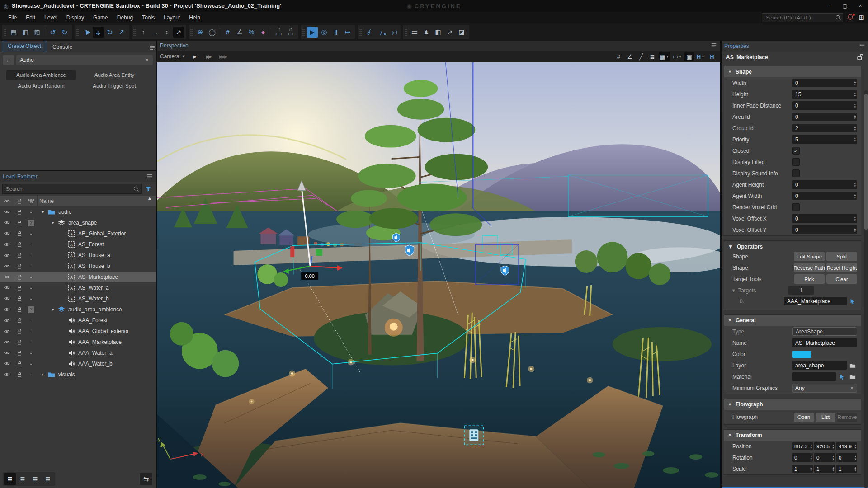 Image resolution: width=868 pixels, height=488 pixels. What do you see at coordinates (78, 342) in the screenshot?
I see `tree-row: - AAA_Marketplace` at bounding box center [78, 342].